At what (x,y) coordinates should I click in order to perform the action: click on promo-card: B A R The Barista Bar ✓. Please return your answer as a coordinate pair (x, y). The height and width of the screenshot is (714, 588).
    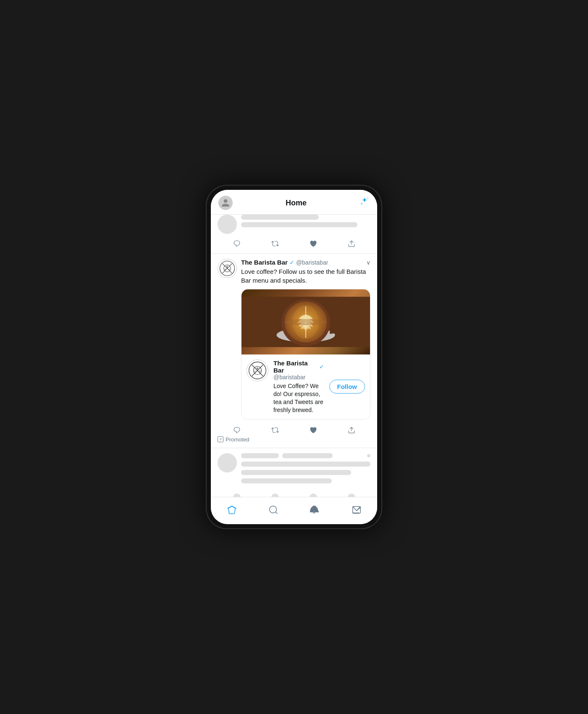
    Looking at the image, I should click on (306, 354).